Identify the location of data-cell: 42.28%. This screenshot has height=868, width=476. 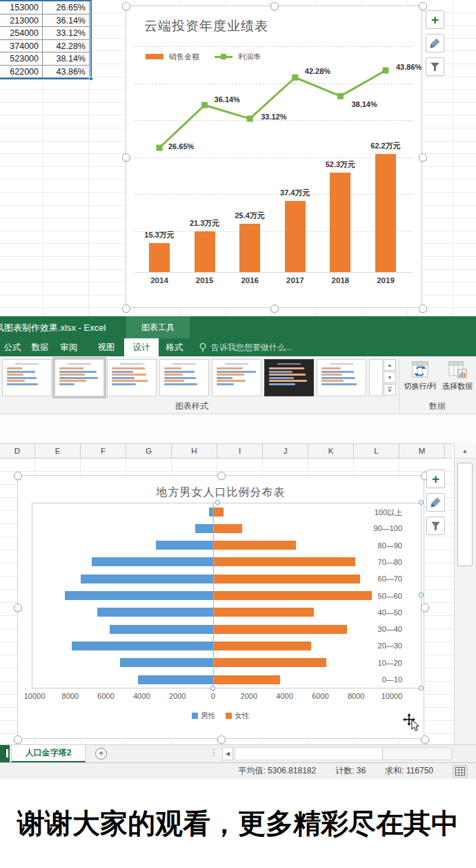
(66, 47).